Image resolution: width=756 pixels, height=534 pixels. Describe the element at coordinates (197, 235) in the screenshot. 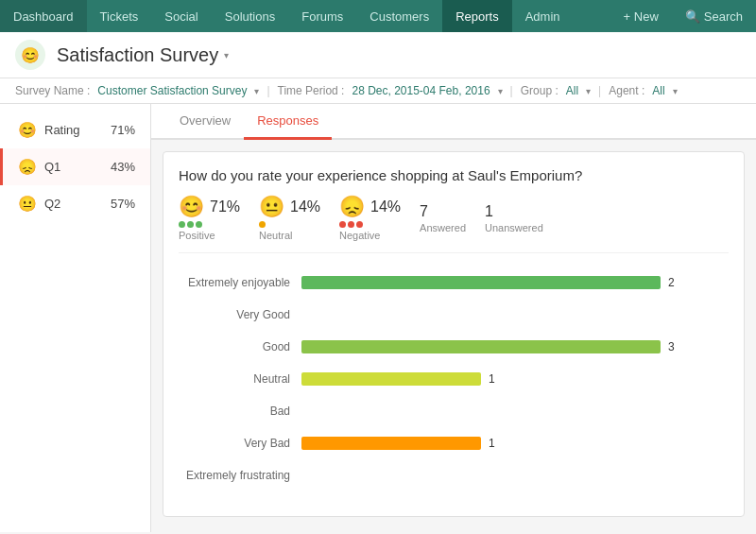

I see `stat-positive-label: Positive` at that location.